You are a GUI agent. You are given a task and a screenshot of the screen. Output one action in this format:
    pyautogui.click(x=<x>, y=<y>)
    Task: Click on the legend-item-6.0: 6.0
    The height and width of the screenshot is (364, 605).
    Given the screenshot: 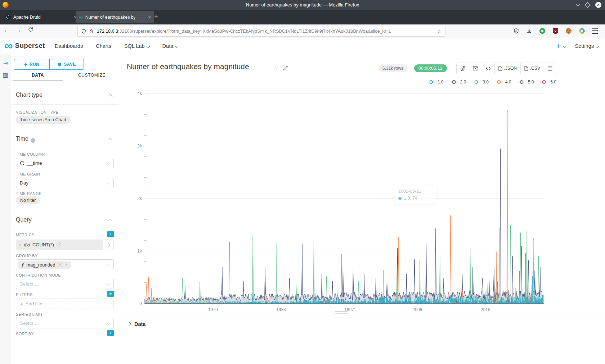 What is the action you would take?
    pyautogui.click(x=548, y=82)
    